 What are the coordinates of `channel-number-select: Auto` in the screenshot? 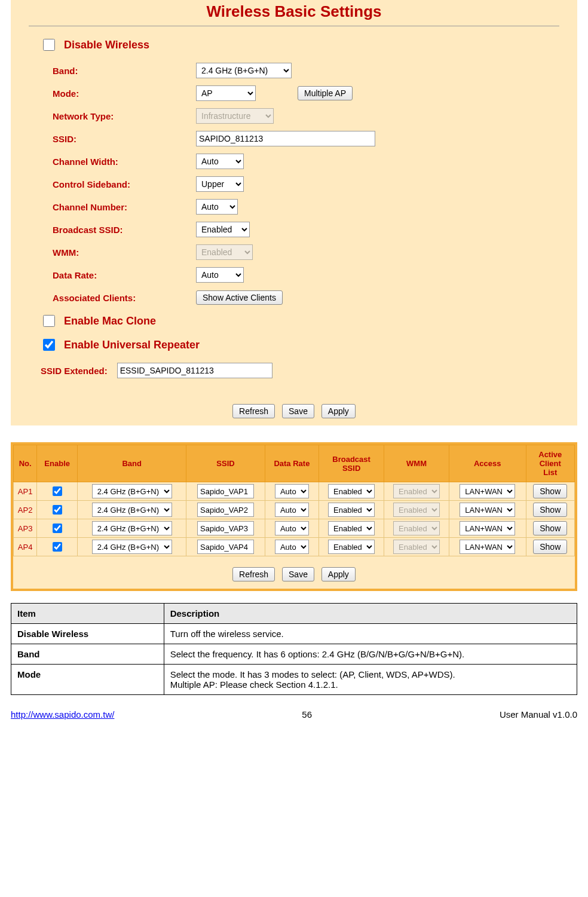 It's located at (217, 207).